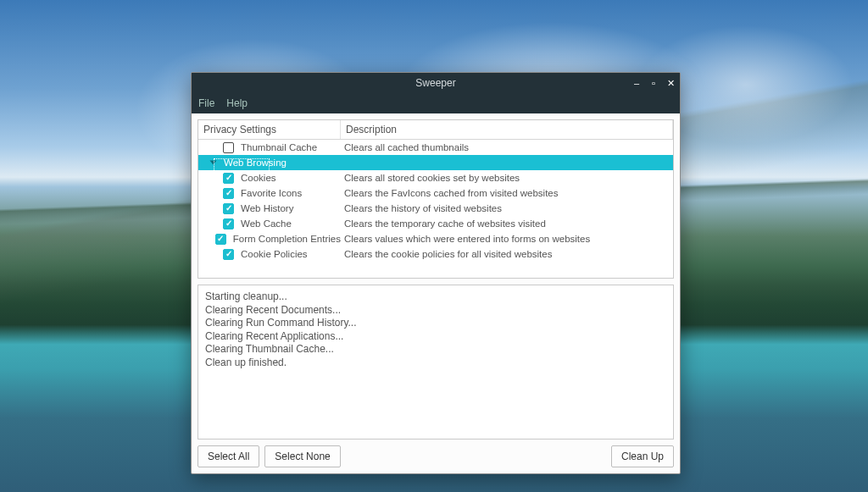 Image resolution: width=868 pixels, height=492 pixels. What do you see at coordinates (237, 103) in the screenshot?
I see `menu-help: Help` at bounding box center [237, 103].